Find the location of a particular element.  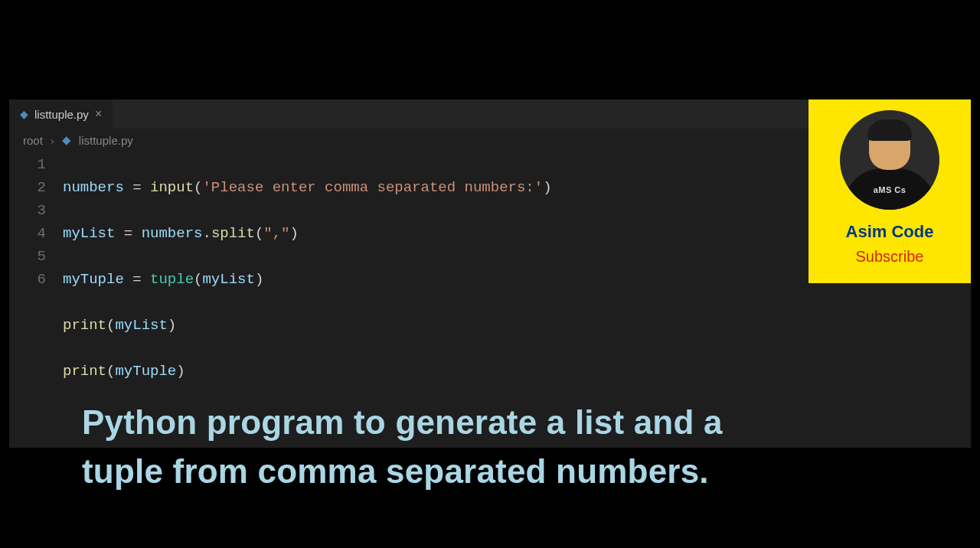

close-icon: × is located at coordinates (98, 114).